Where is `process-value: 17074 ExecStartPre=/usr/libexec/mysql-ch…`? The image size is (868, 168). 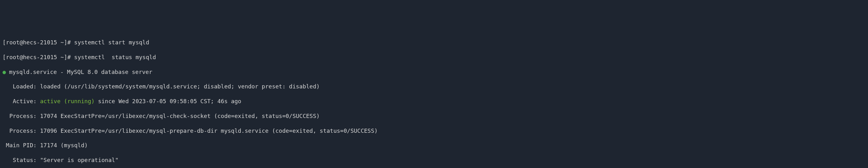
process-value: 17074 ExecStartPre=/usr/libexec/mysql-ch… is located at coordinates (180, 116).